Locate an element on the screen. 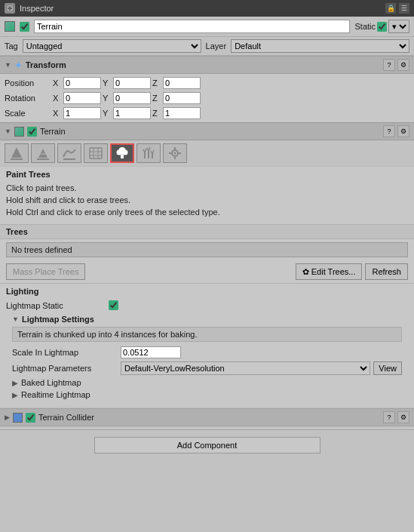  position-xyz: X Y Z is located at coordinates (231, 83).